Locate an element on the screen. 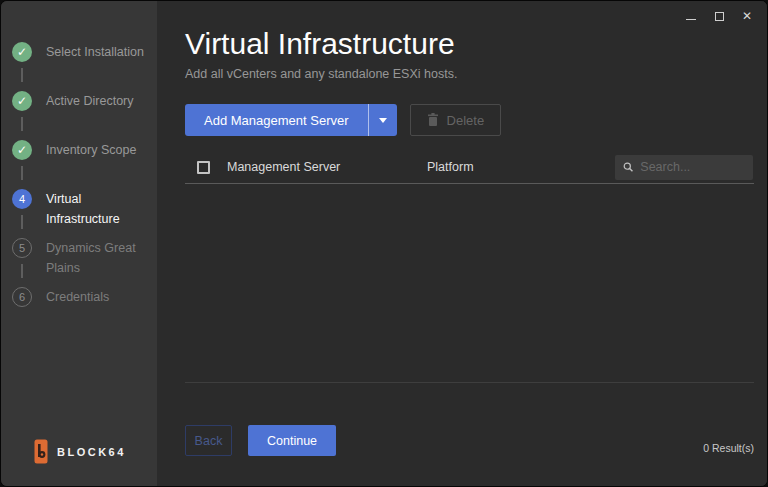 This screenshot has height=487, width=768. sidebar-step-active-directory: ✓ Active Directory is located at coordinates (79, 116).